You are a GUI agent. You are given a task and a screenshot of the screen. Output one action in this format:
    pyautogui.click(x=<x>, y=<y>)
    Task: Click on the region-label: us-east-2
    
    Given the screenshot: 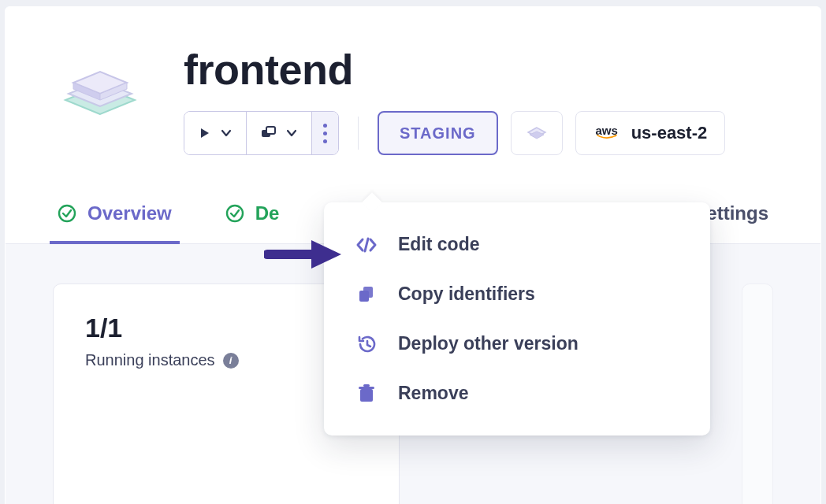 What is the action you would take?
    pyautogui.click(x=670, y=133)
    